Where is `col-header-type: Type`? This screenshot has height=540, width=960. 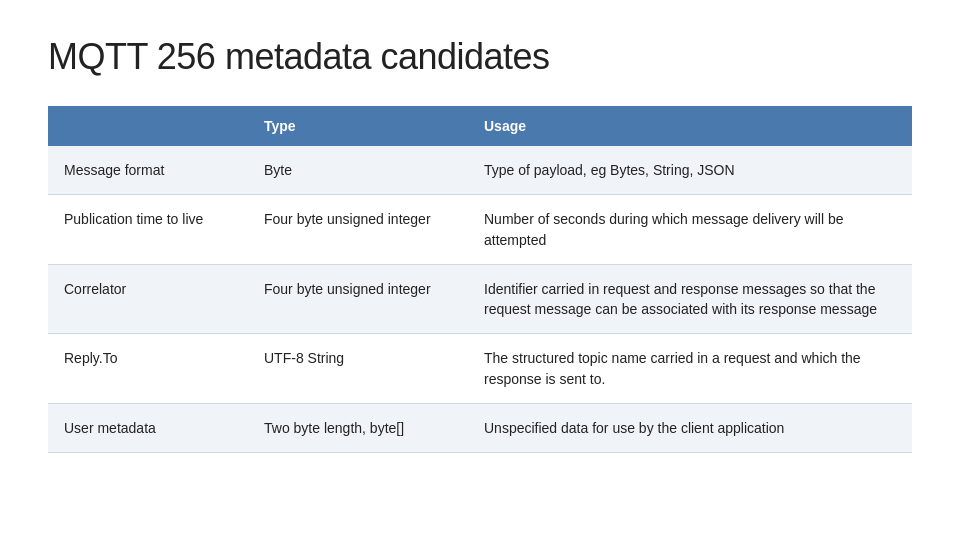
col-header-type: Type is located at coordinates (358, 126).